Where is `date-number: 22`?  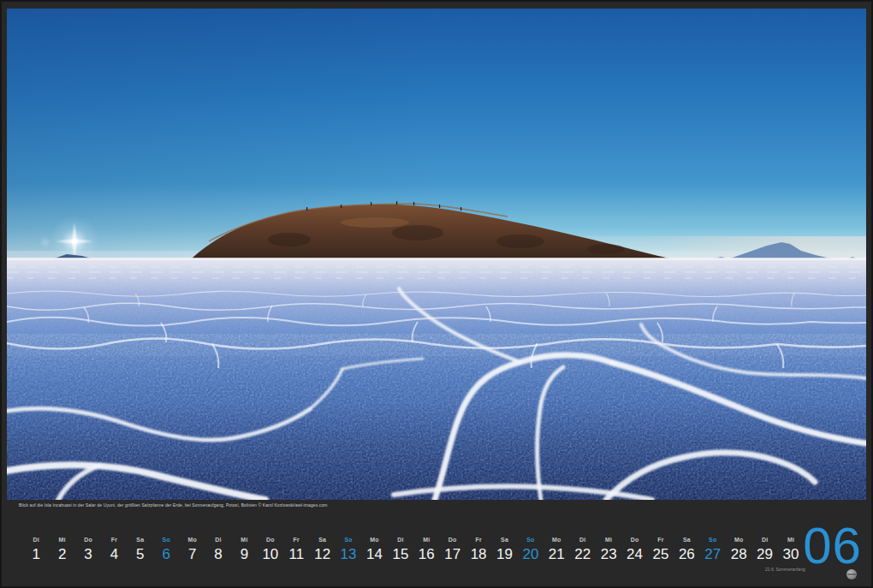 date-number: 22 is located at coordinates (583, 555).